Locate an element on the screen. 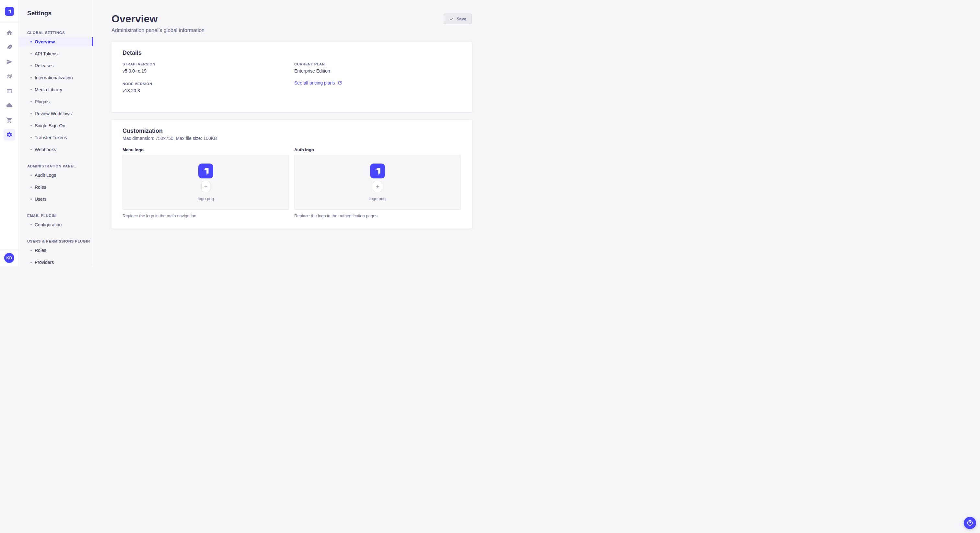 This screenshot has height=533, width=980. field-value: v5.0.0-rc.19 is located at coordinates (206, 71).